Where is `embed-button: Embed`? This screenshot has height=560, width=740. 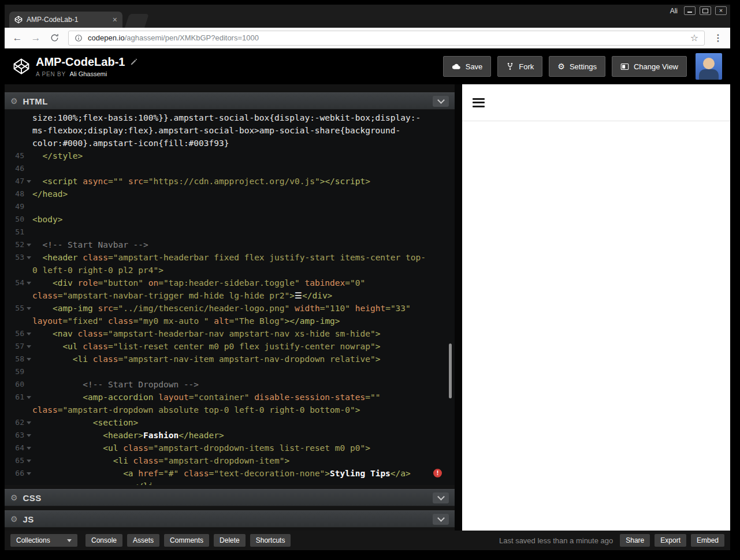 embed-button: Embed is located at coordinates (708, 540).